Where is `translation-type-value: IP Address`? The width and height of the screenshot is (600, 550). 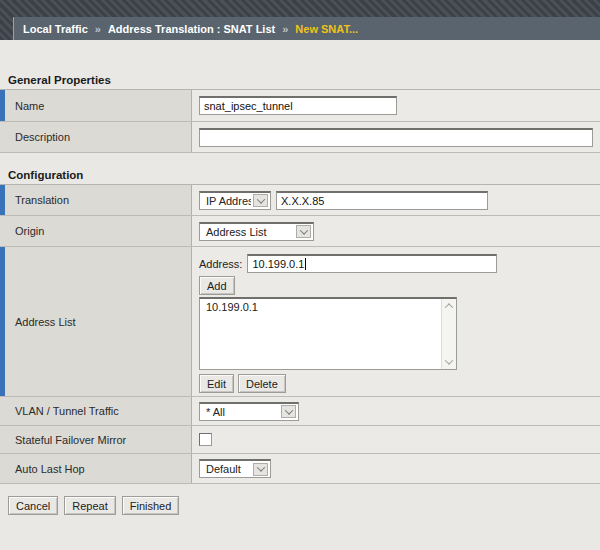
translation-type-value: IP Address is located at coordinates (226, 201).